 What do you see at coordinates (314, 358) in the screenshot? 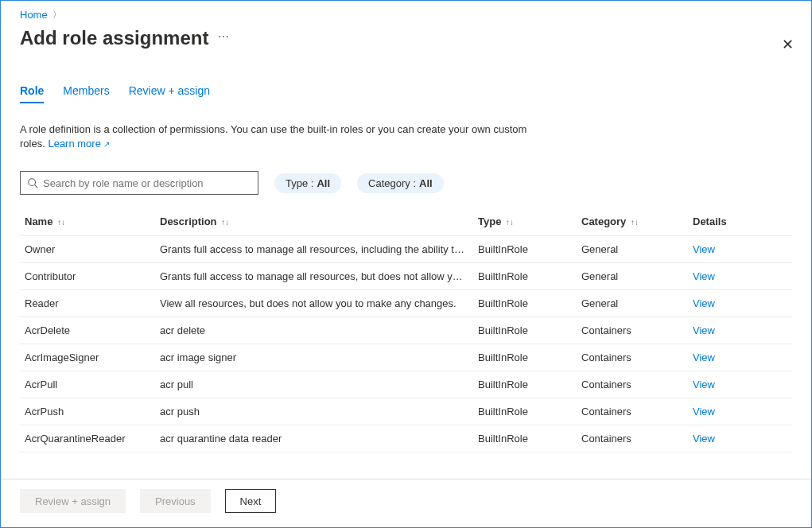
I see `cell-description: acr image signer` at bounding box center [314, 358].